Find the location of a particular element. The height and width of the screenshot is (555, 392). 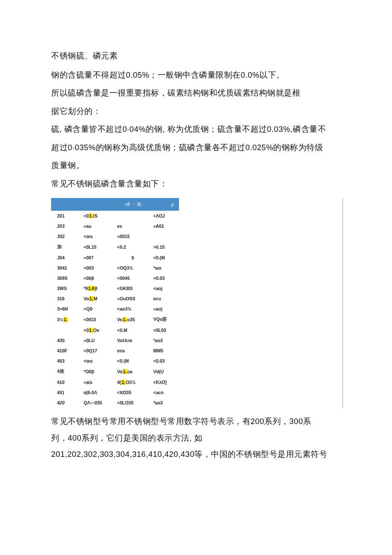

table-row: 3½1.<0IO3Vo1.o35VQo苏 is located at coordinates (115, 320).